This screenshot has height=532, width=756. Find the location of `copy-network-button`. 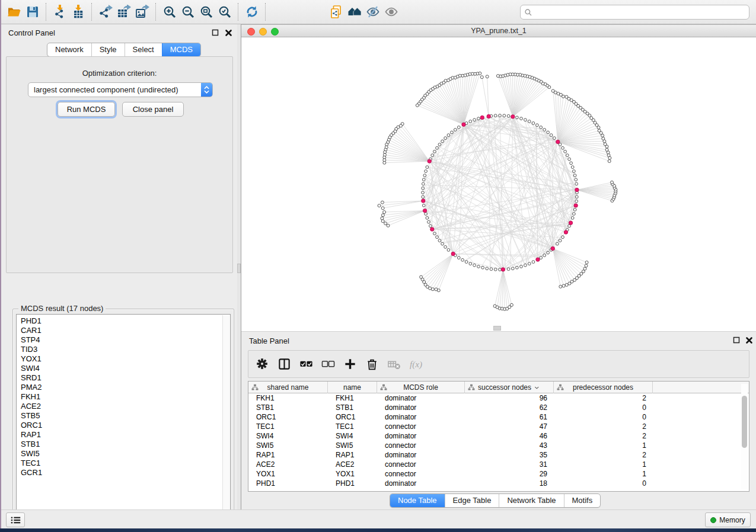

copy-network-button is located at coordinates (336, 12).